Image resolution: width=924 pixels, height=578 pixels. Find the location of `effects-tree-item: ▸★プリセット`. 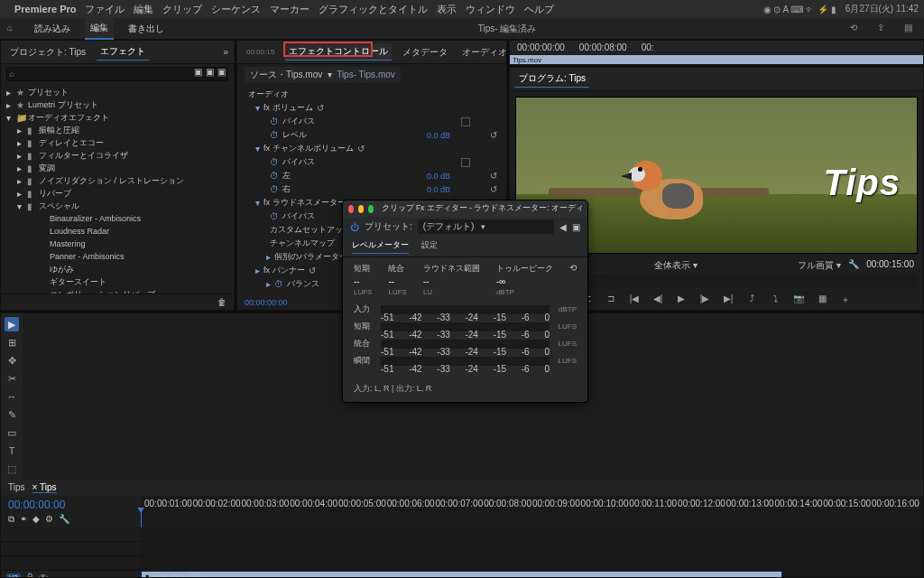

effects-tree-item: ▸★プリセット is located at coordinates (117, 92).